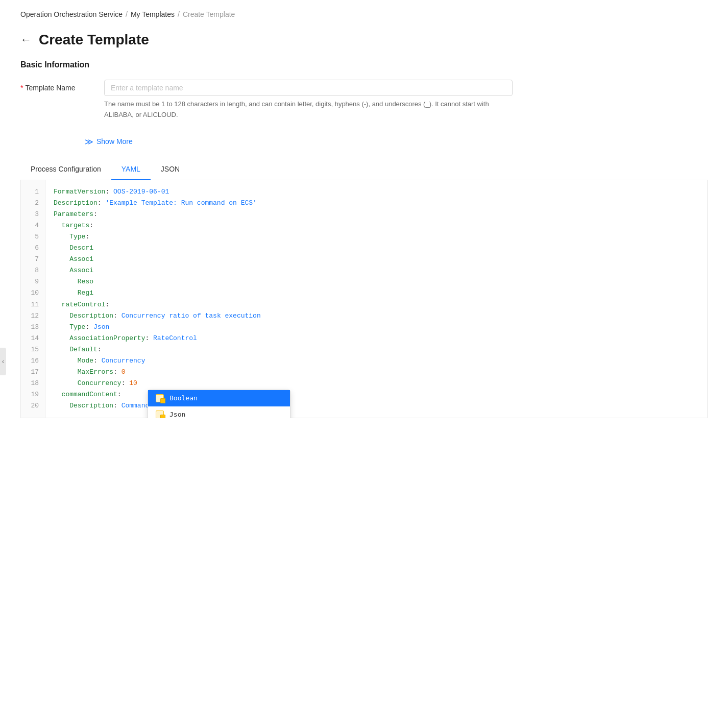 This screenshot has width=728, height=723. Describe the element at coordinates (364, 100) in the screenshot. I see `template-name-row: * Template Name The name must be 1 to 12…` at that location.